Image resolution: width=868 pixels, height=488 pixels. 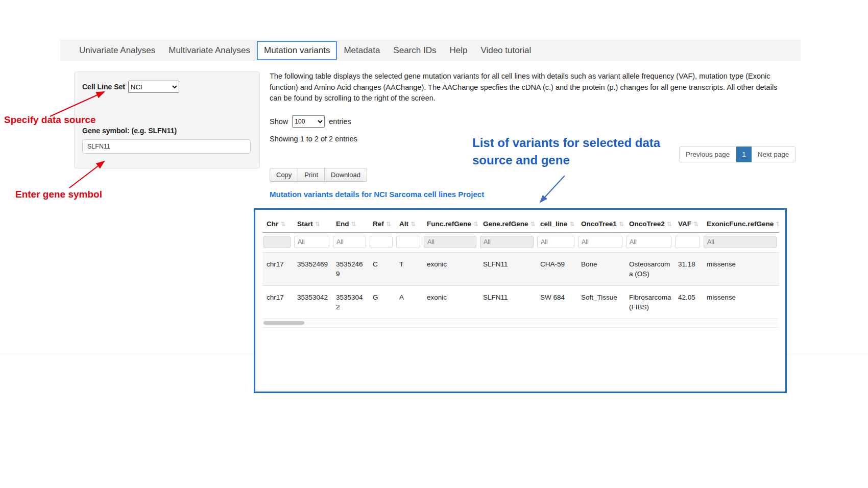 I want to click on entries-per-page-select: 100, so click(x=308, y=121).